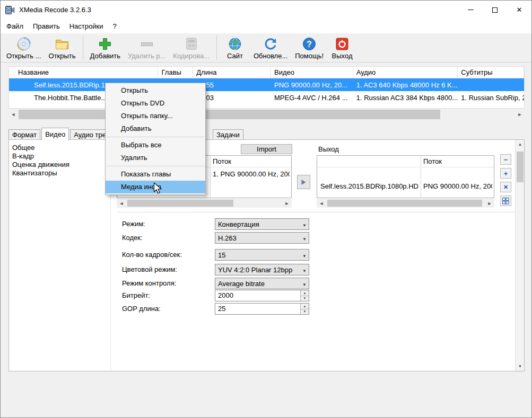 Image resolution: width=532 pixels, height=418 pixels. Describe the element at coordinates (47, 26) in the screenshot. I see `menu-edit: Править` at that location.